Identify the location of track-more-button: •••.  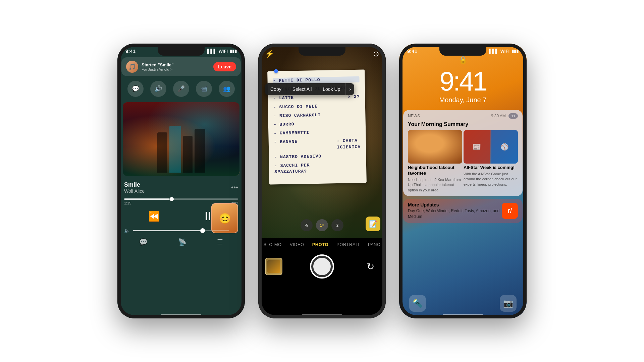
(235, 188).